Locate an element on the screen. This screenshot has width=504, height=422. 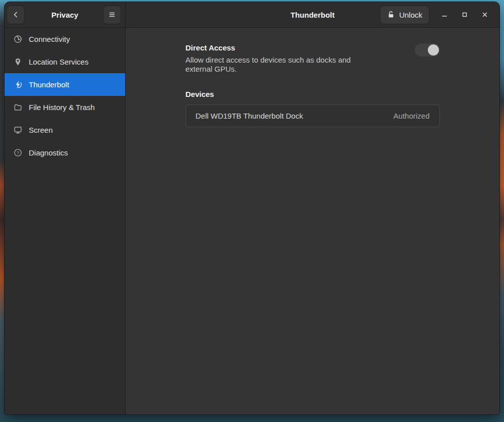
location-pin-icon is located at coordinates (18, 62).